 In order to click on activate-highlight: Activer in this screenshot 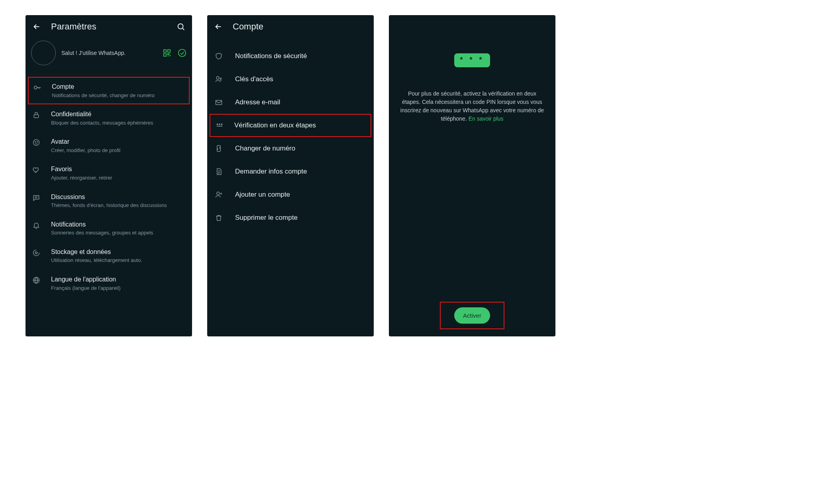, I will do `click(472, 315)`.